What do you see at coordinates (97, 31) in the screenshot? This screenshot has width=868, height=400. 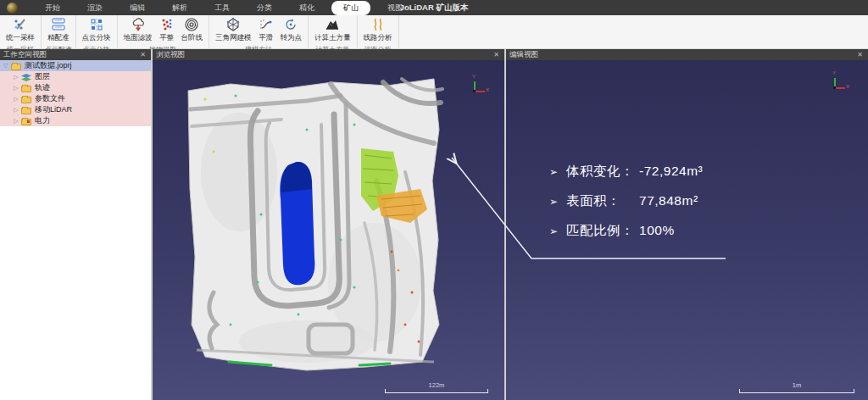 I see `point-cloud-tiling-button: 点云分块` at bounding box center [97, 31].